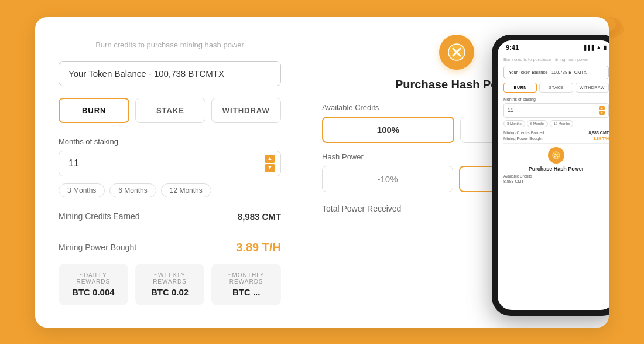  Describe the element at coordinates (94, 110) in the screenshot. I see `burn-button: BURN` at that location.